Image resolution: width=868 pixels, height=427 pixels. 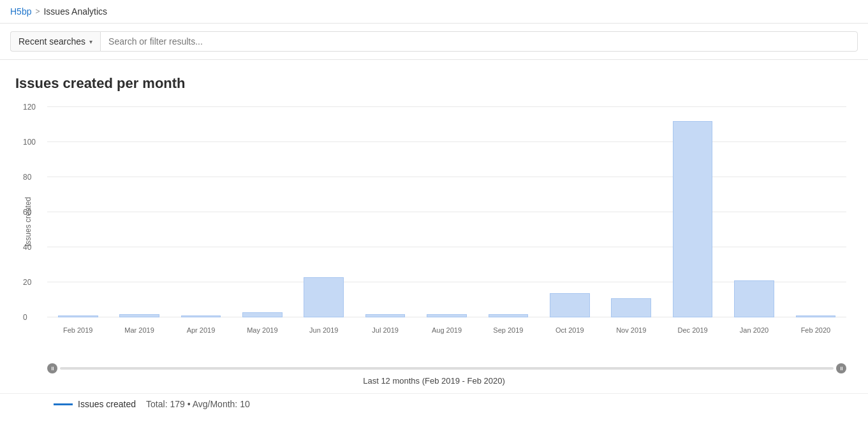 I want to click on y-axis-tick-label: 100, so click(x=29, y=142).